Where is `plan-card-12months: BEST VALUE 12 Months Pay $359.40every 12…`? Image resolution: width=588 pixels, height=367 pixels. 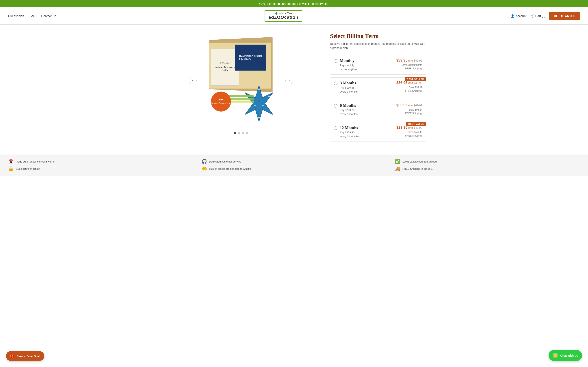
plan-card-12months: BEST VALUE 12 Months Pay $359.40every 12… is located at coordinates (378, 132).